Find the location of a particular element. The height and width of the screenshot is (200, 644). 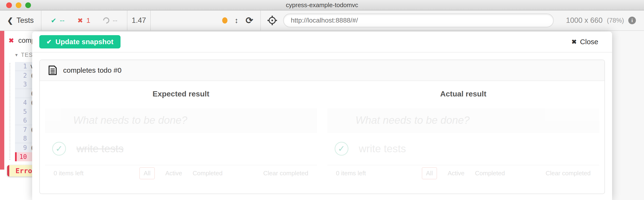

update-snapshot-button: ✔ Update snapshot is located at coordinates (80, 42).